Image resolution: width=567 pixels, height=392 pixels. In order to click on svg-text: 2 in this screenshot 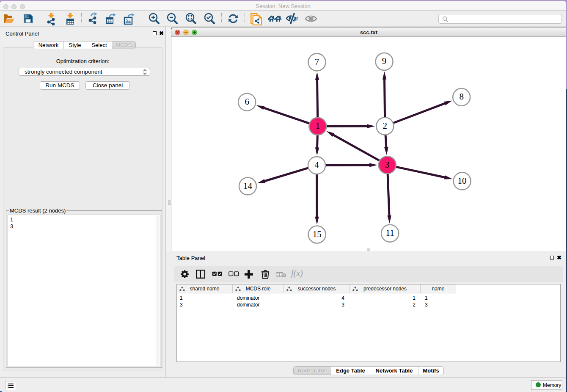, I will do `click(385, 126)`.